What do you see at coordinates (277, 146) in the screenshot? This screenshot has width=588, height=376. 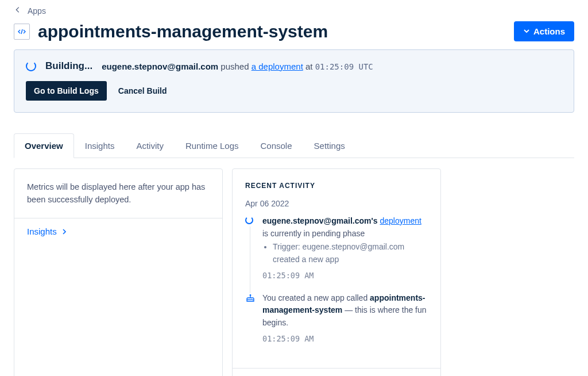 I see `tab-console: Console` at bounding box center [277, 146].